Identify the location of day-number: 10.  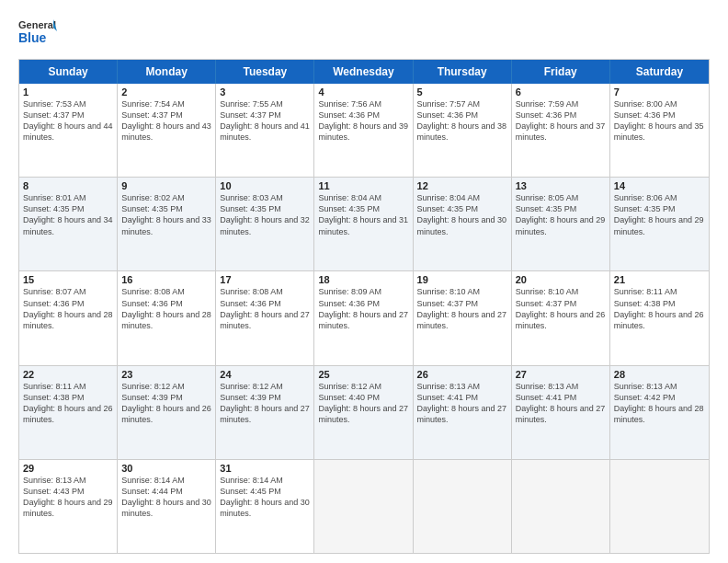
(265, 186).